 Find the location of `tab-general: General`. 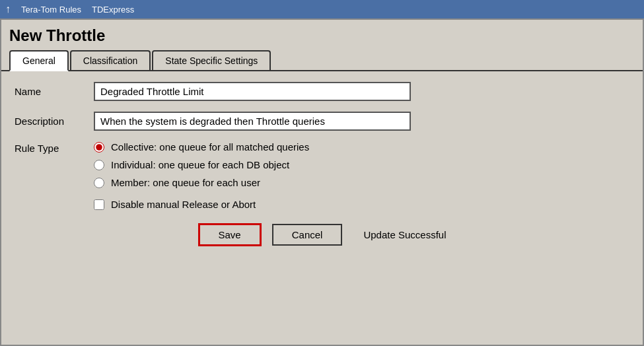

tab-general: General is located at coordinates (39, 61).